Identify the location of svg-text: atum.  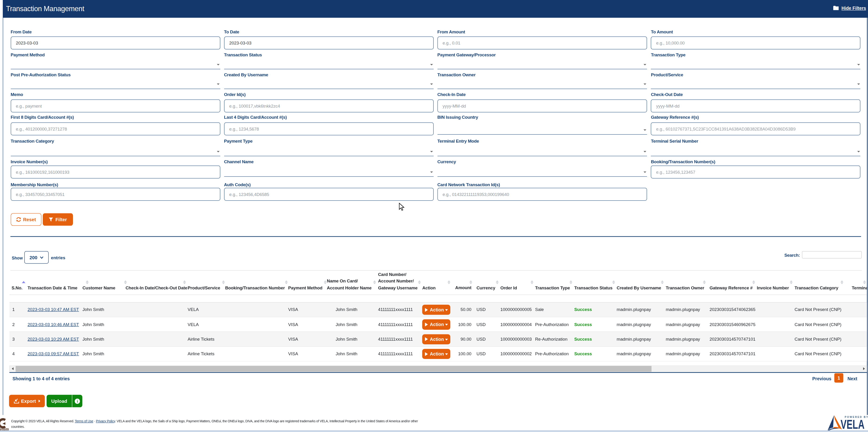
(4, 428).